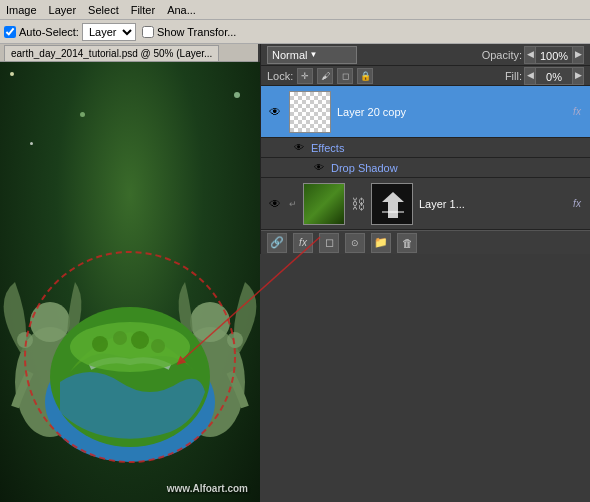 Image resolution: width=590 pixels, height=502 pixels. I want to click on adjustments-btn: ⊙, so click(355, 243).